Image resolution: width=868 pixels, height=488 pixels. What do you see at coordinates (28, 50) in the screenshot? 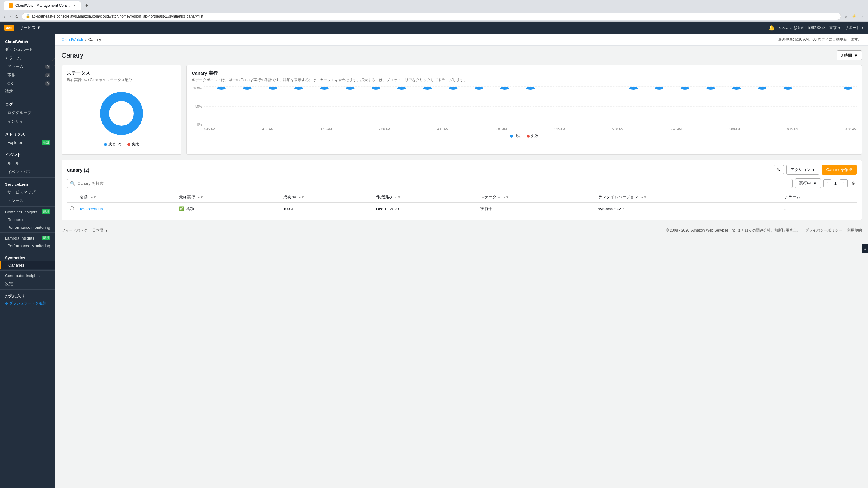
I see `sidebar-item-dashboard: ダッシュボード` at bounding box center [28, 50].